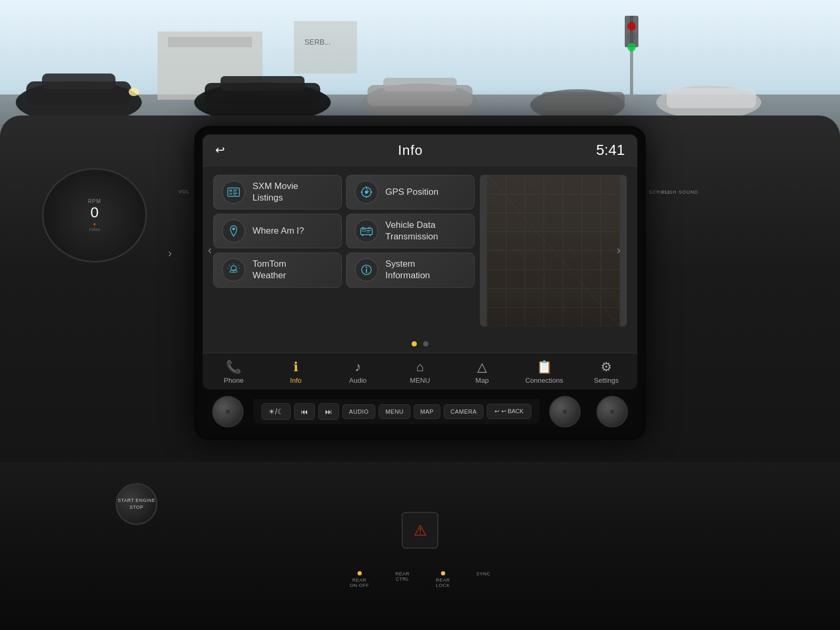 This screenshot has height=630, width=840. What do you see at coordinates (402, 576) in the screenshot?
I see `rear-ctrl-item: REARCTRL` at bounding box center [402, 576].